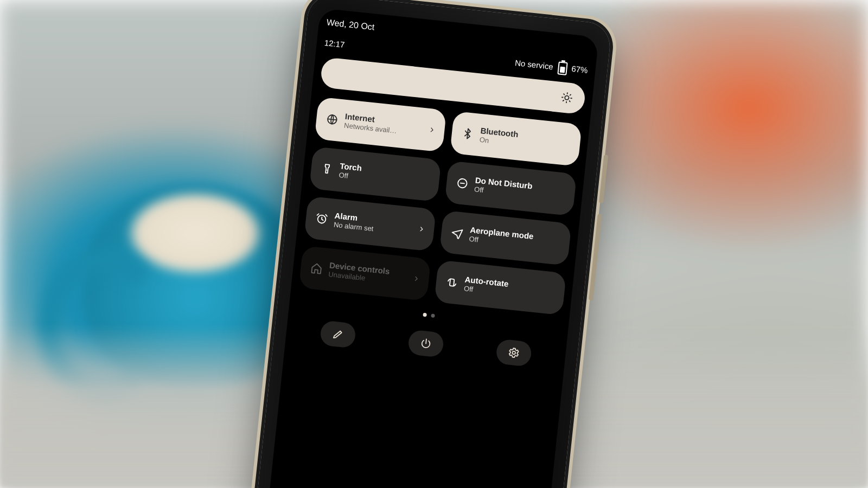 The height and width of the screenshot is (488, 868). What do you see at coordinates (534, 65) in the screenshot?
I see `statusbar-service: No service` at bounding box center [534, 65].